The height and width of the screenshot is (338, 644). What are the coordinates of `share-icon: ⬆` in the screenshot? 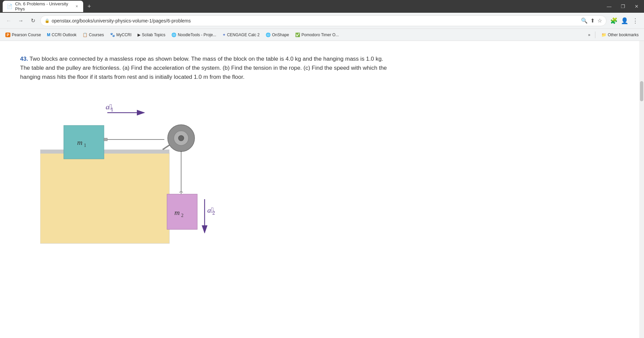 It's located at (592, 21).